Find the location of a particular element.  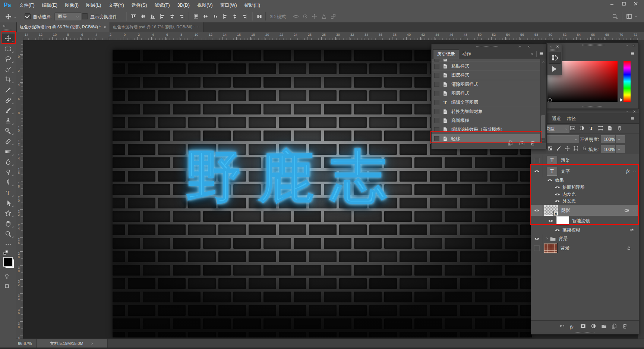

layer-row-阴影: ▣阴影 is located at coordinates (585, 210).